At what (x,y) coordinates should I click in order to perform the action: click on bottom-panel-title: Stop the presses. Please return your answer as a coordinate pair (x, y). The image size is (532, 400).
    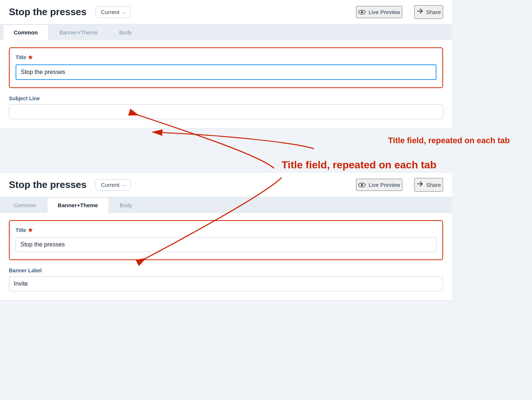
    Looking at the image, I should click on (48, 185).